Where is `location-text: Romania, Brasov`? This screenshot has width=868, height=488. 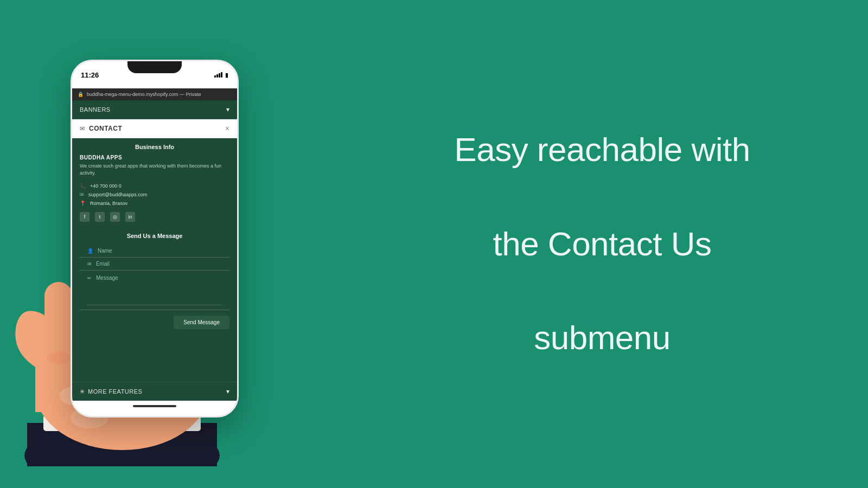
location-text: Romania, Brasov is located at coordinates (108, 203).